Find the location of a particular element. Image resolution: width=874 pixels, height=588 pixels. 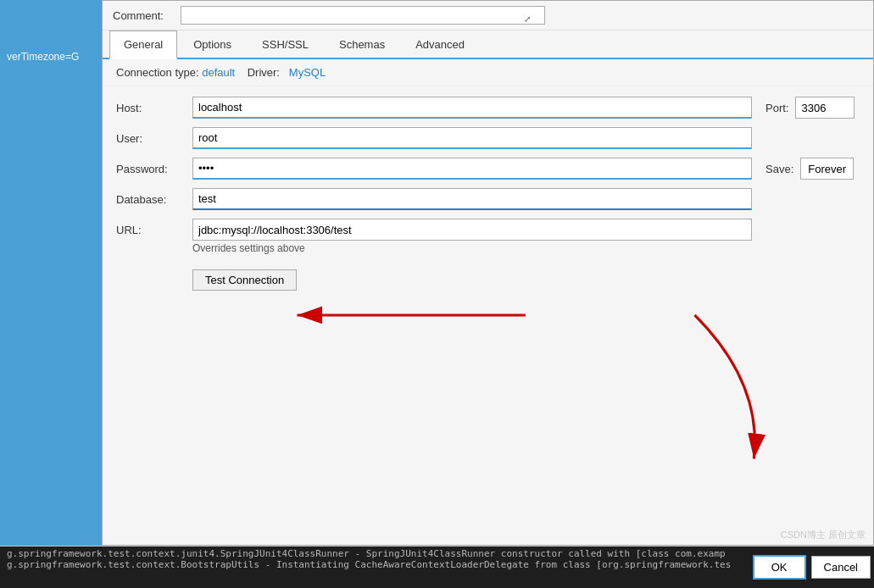

tab-options: Options is located at coordinates (212, 44).